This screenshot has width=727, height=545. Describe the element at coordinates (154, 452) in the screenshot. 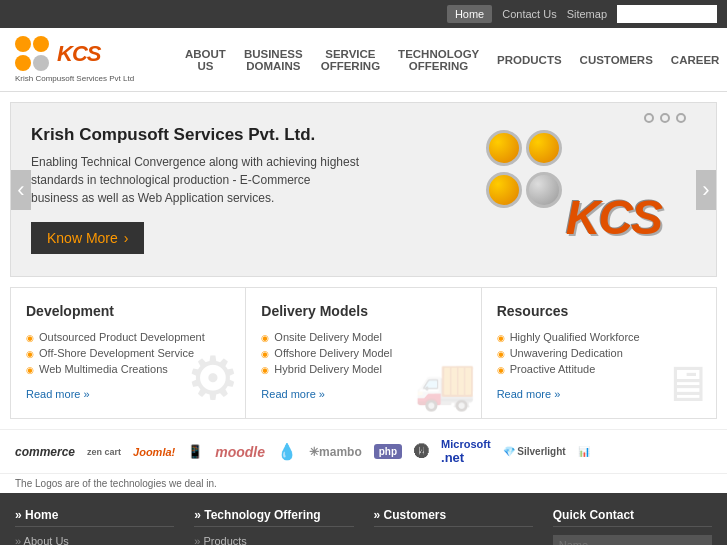

I see `logo-joomla: Joomla!` at that location.